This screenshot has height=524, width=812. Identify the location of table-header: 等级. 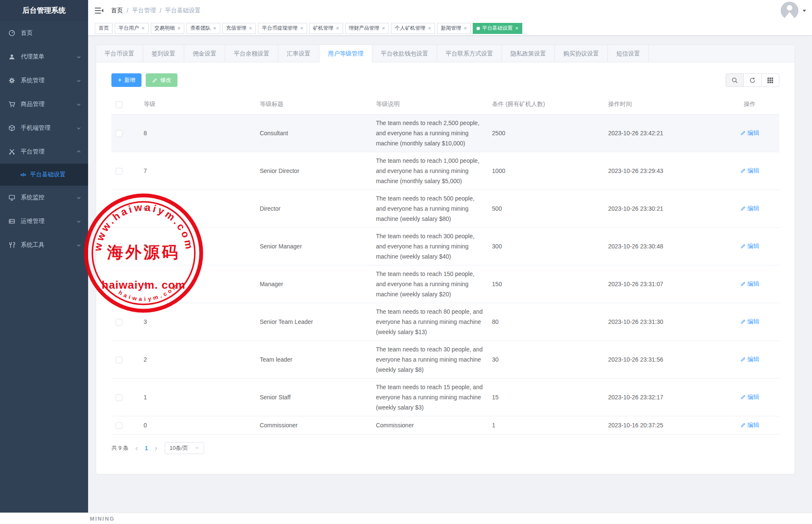
(197, 104).